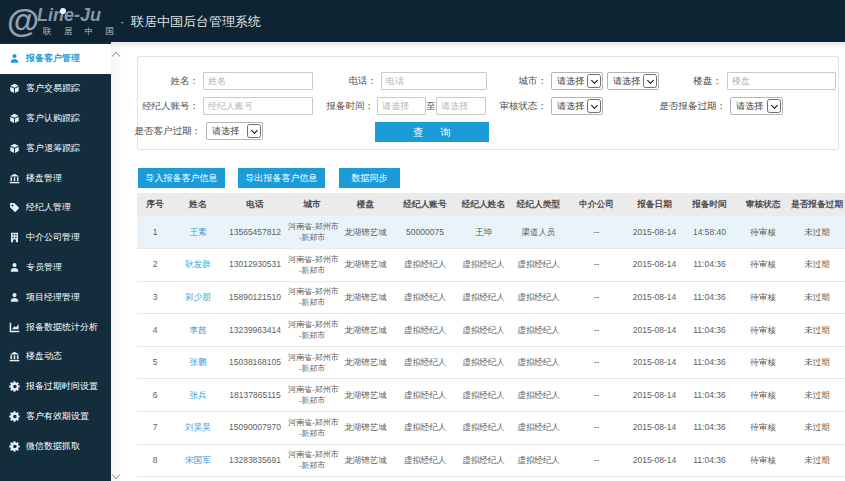  Describe the element at coordinates (282, 178) in the screenshot. I see `export-report-customers-button: 导出报备客户信息` at that location.